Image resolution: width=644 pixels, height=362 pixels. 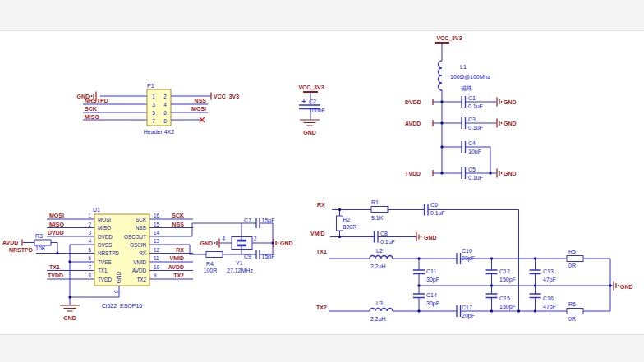 I want to click on u1-pin-name: NSS, so click(x=141, y=228).